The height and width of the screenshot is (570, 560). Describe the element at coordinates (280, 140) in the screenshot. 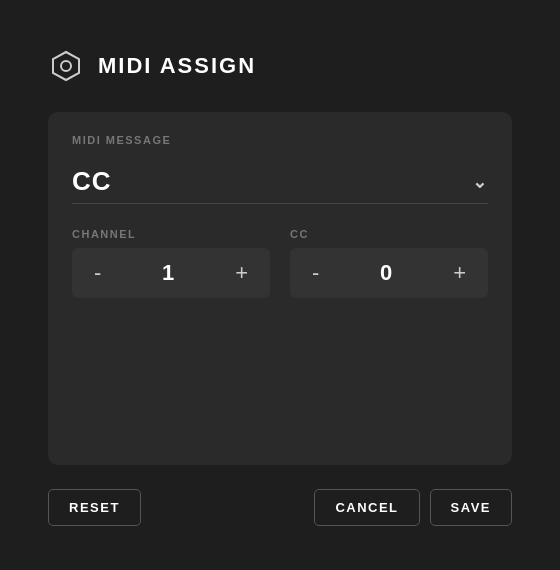

I see `midi-message-label: MIDI MESSAGE` at that location.